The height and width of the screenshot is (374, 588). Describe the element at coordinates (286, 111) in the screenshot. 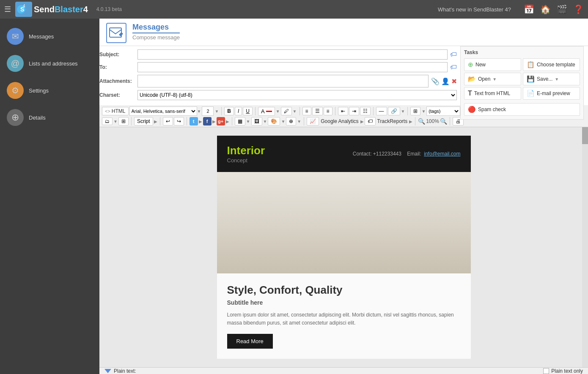

I see `highlight-button: 🖊` at that location.